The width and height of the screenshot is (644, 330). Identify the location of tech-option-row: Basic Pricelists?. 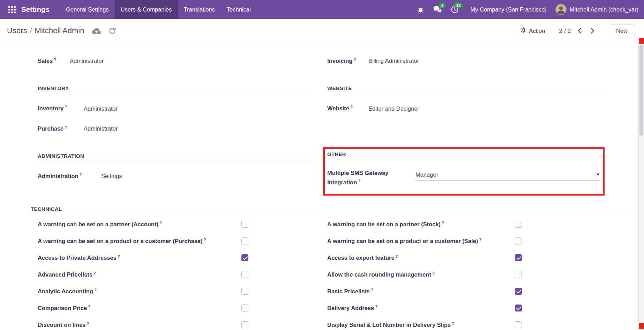
(464, 291).